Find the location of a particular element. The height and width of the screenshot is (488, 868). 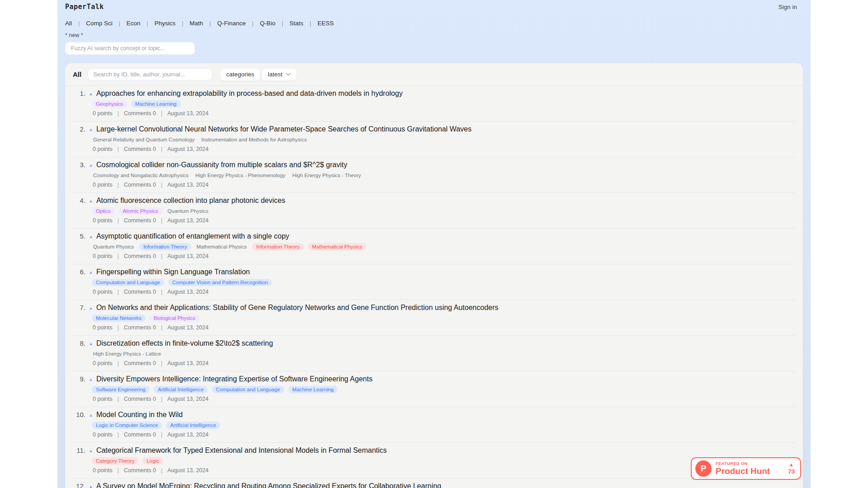

paper-title: A Survey on Model MoErging: Recycling an… is located at coordinates (269, 485).